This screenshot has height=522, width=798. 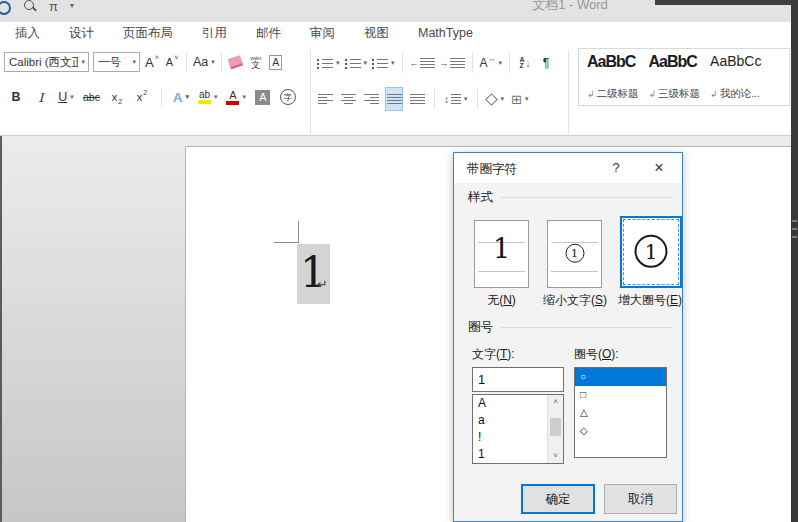 What do you see at coordinates (458, 63) in the screenshot?
I see `indent-lines` at bounding box center [458, 63].